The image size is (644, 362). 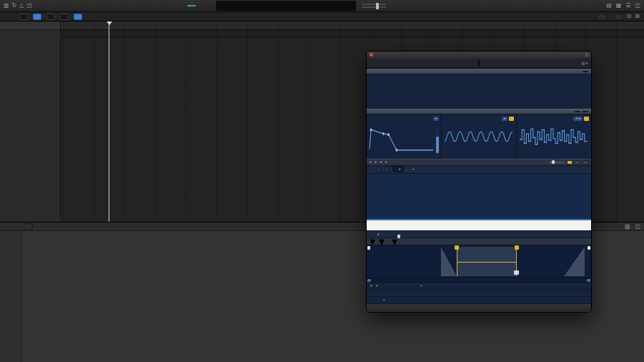 I want to click on grid-view-icon, so click(x=578, y=162).